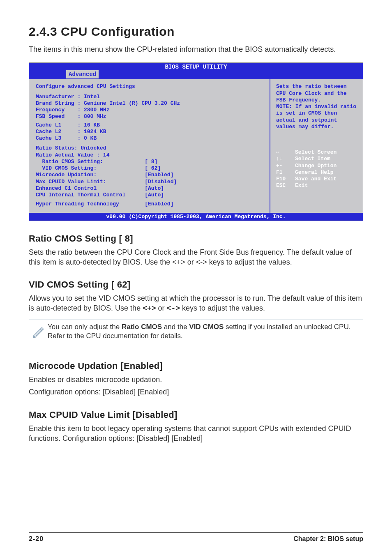 The height and width of the screenshot is (555, 392). What do you see at coordinates (36, 539) in the screenshot?
I see `page-number: 2-20` at bounding box center [36, 539].